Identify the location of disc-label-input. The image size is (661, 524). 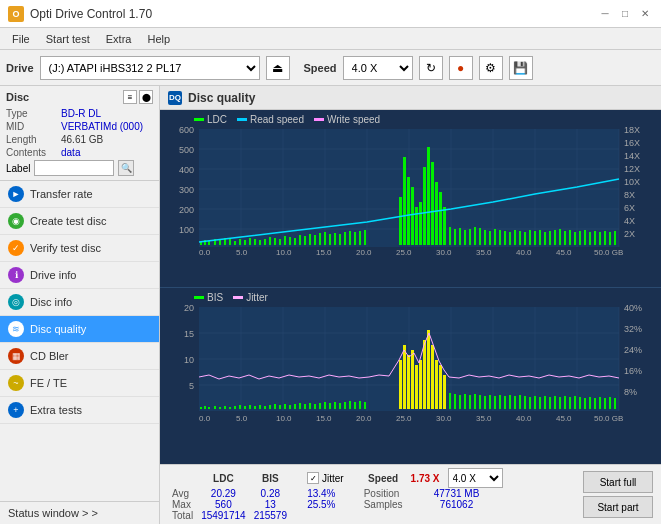
(74, 168).